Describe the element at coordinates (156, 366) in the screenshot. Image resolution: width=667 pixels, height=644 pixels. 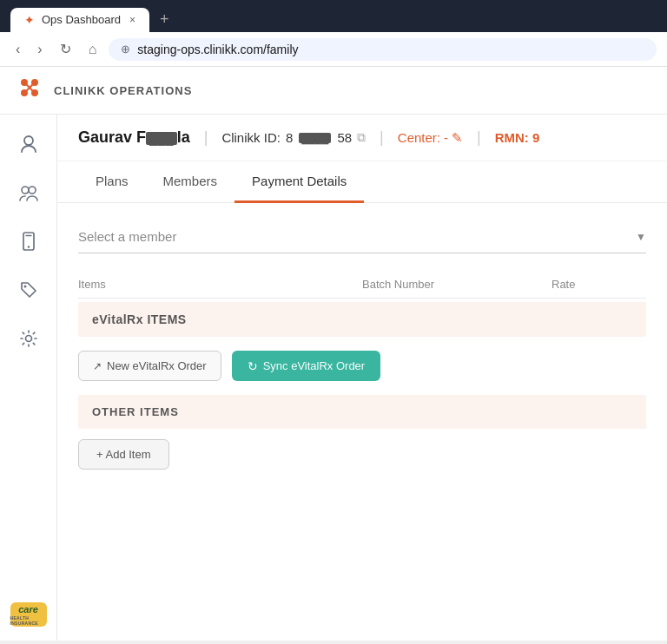
I see `new-evitalrx-label: New eVitalRx Order` at that location.